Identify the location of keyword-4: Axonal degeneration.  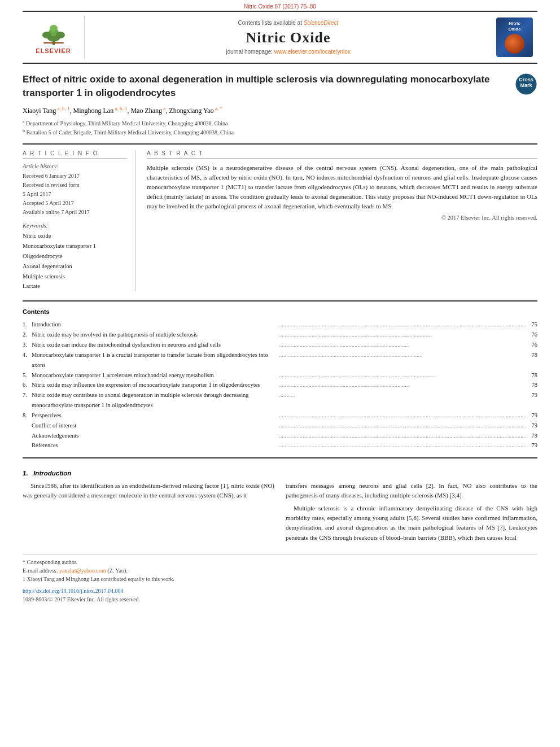
(75, 267).